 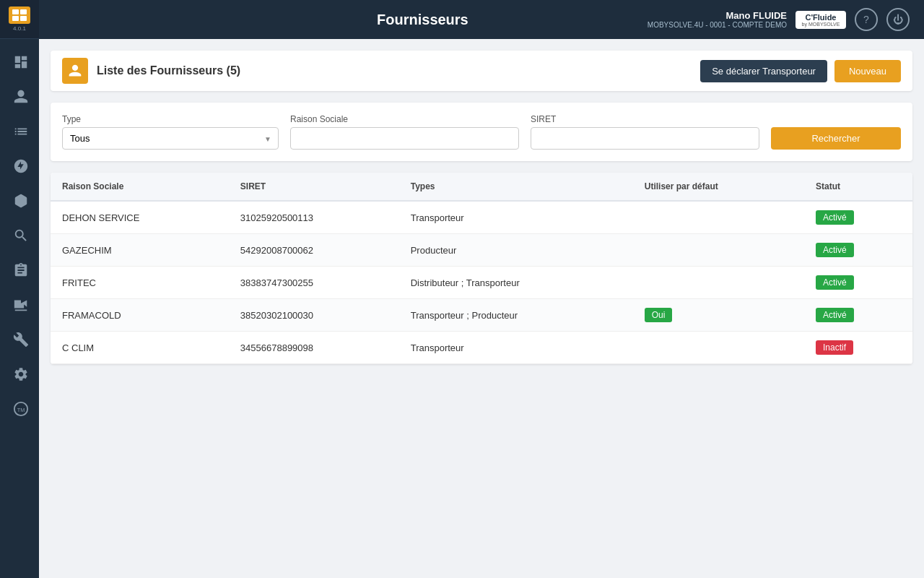 What do you see at coordinates (481, 250) in the screenshot?
I see `table-row: GAZECHIM 54292008700062 Producteur Activ…` at bounding box center [481, 250].